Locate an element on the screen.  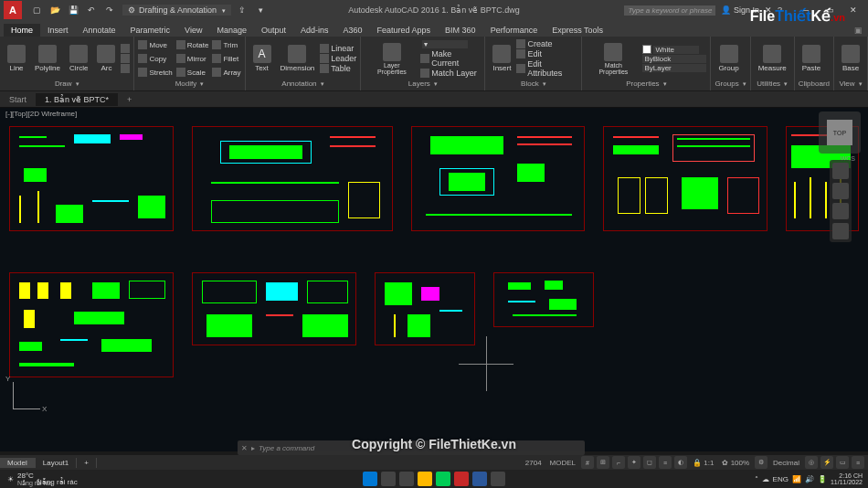
help-search-input: Type a keyword or phrase is located at coordinates (670, 11).